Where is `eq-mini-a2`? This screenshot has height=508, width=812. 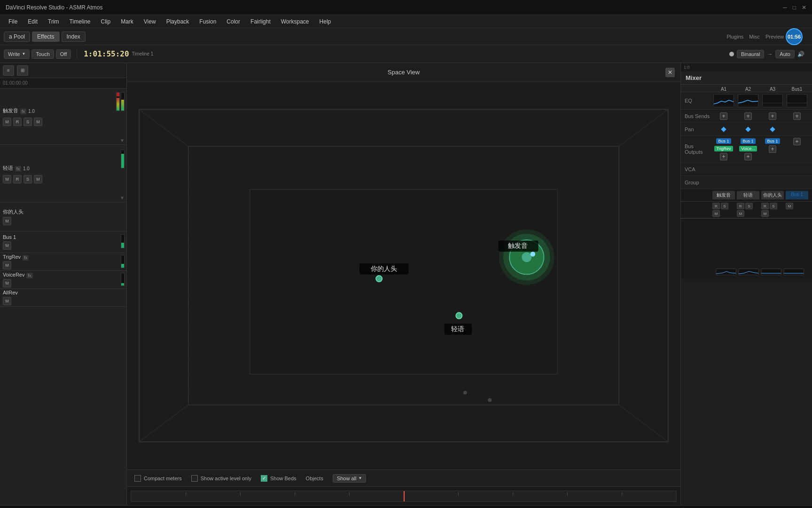 eq-mini-a2 is located at coordinates (748, 101).